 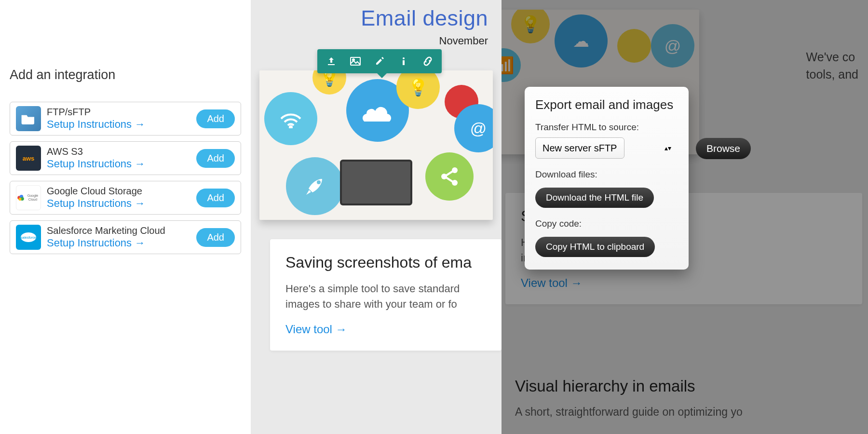 I want to click on hero-image: 💡 💡 @, so click(x=376, y=145).